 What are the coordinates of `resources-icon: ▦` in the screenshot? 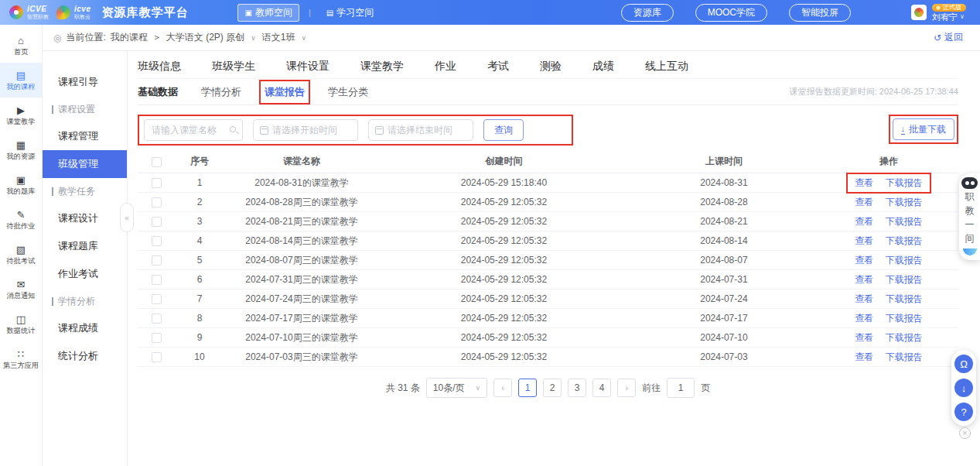 It's located at (21, 146).